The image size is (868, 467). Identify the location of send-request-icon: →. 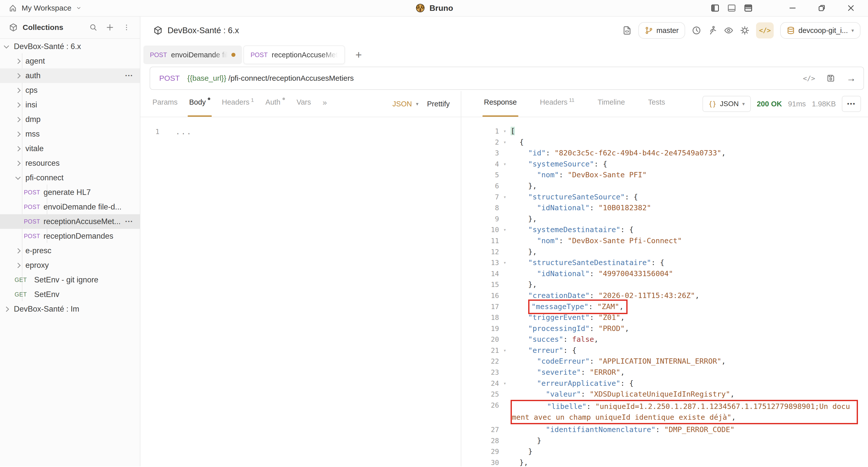
(851, 78).